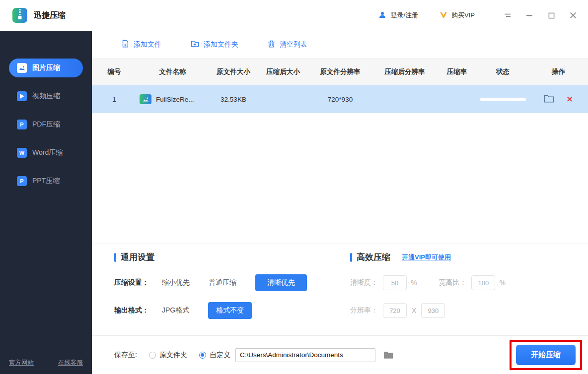 The width and height of the screenshot is (588, 374). I want to click on top-bar: 迅捷压缩 登录/注册 购买VIP, so click(294, 15).